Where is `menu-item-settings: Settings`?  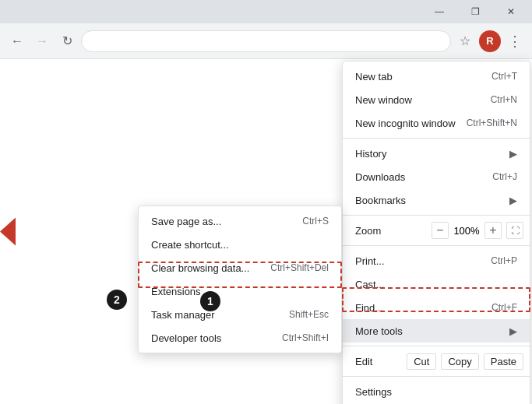
menu-item-settings: Settings is located at coordinates (436, 392).